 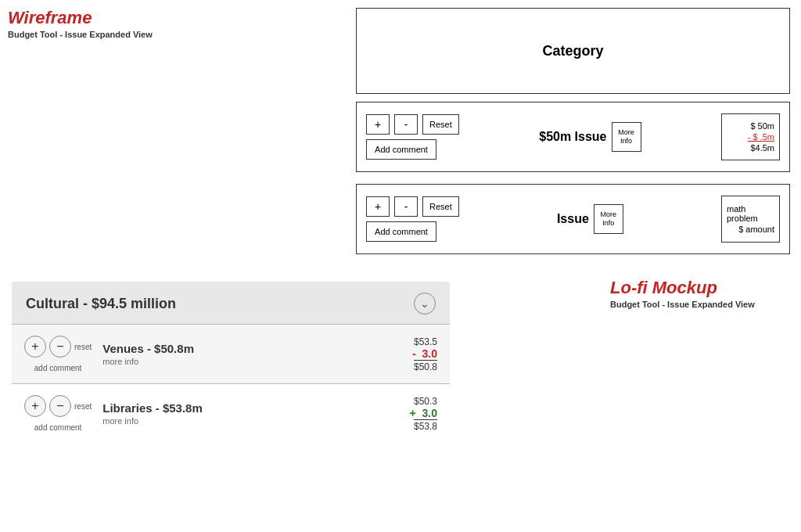 I want to click on lofi-row-2-add-comment-label: add comment, so click(x=58, y=427).